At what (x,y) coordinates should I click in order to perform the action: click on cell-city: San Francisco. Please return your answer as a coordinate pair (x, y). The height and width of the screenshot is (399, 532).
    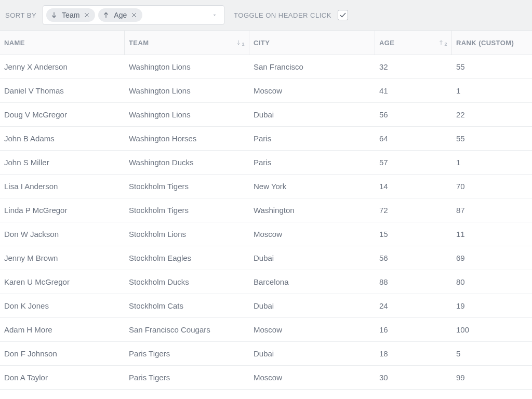
    Looking at the image, I should click on (312, 66).